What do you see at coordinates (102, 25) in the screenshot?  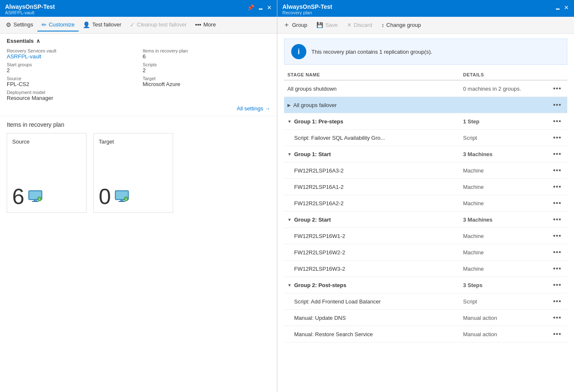 I see `test-failover-button: 👤 Test failover` at bounding box center [102, 25].